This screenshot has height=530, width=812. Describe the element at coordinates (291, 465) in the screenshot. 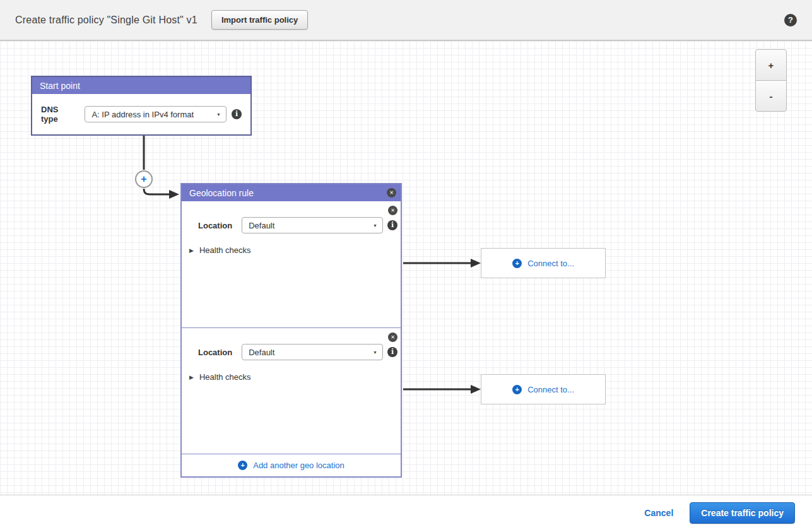

I see `add-geo-location-button: + Add another geo location` at that location.